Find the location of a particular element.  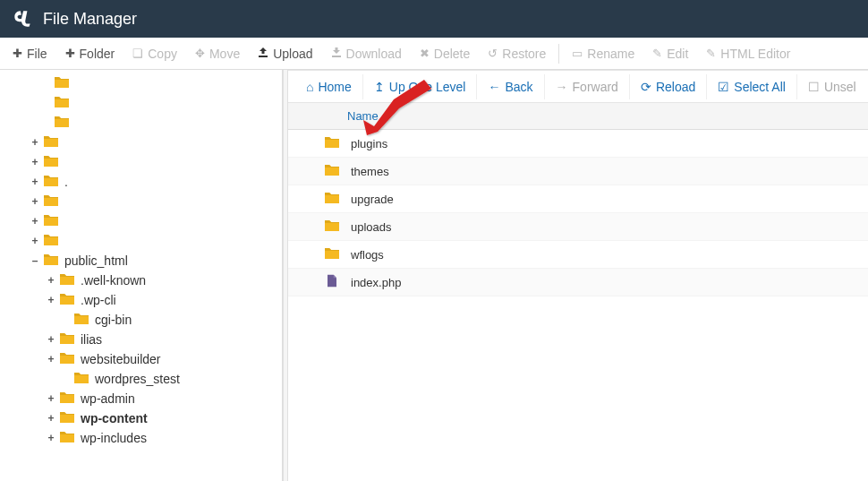

download-icon is located at coordinates (336, 54).